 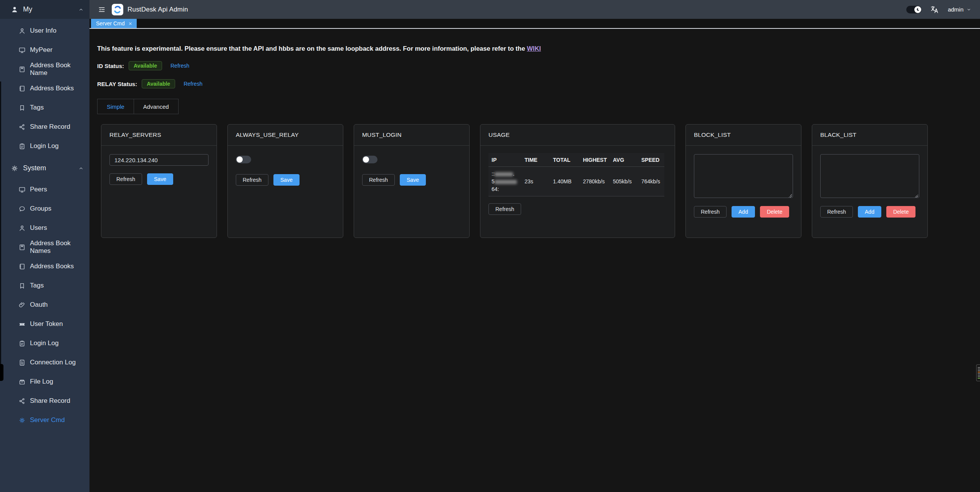 What do you see at coordinates (870, 176) in the screenshot?
I see `black-list-textarea` at bounding box center [870, 176].